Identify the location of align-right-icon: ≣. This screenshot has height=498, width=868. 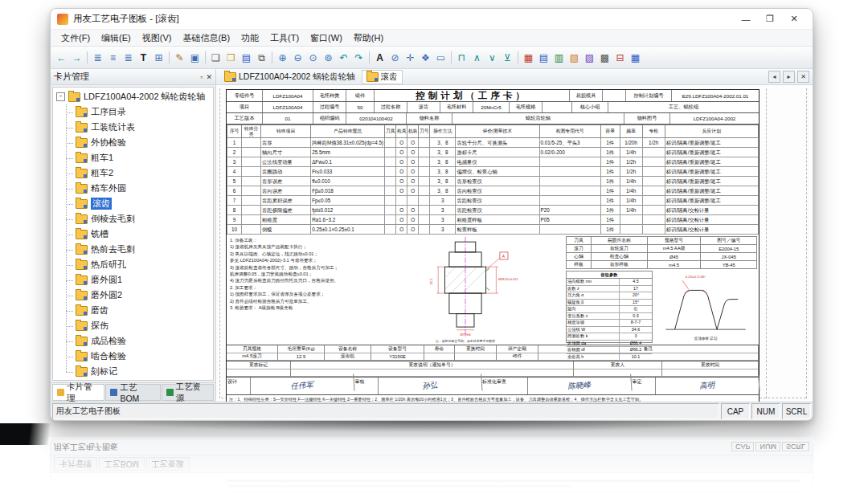
(129, 58).